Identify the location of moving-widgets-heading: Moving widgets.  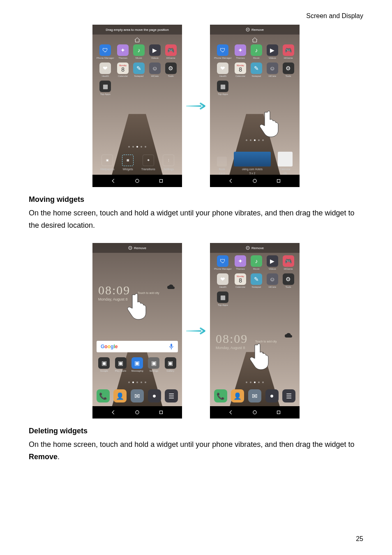
(196, 200).